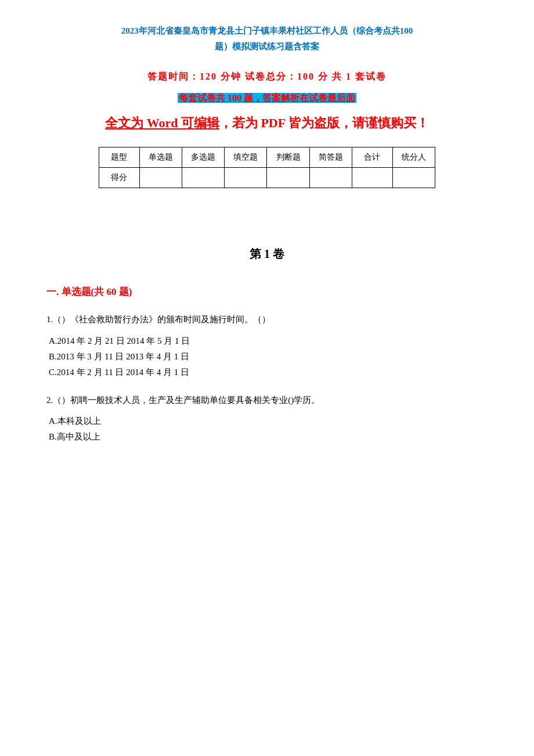 The width and height of the screenshot is (534, 756). Describe the element at coordinates (331, 178) in the screenshot. I see `table-cell-short-score` at that location.